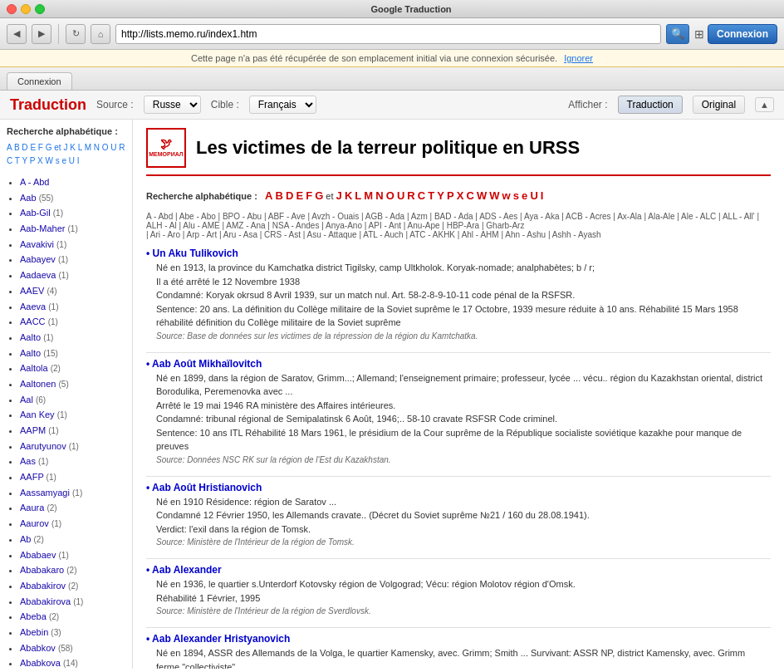  I want to click on tab-connexion: Connexion, so click(40, 81).